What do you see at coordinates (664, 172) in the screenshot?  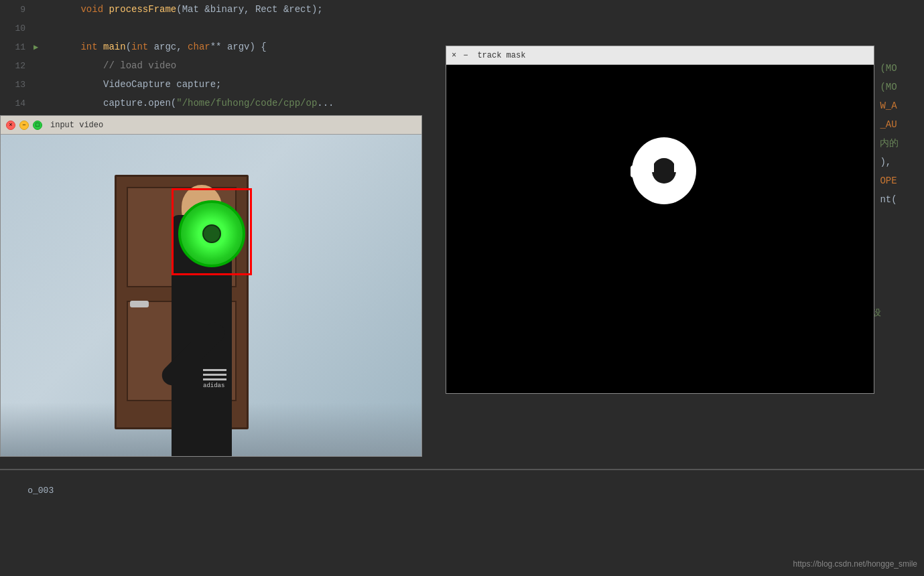 I see `mask-shape` at bounding box center [664, 172].